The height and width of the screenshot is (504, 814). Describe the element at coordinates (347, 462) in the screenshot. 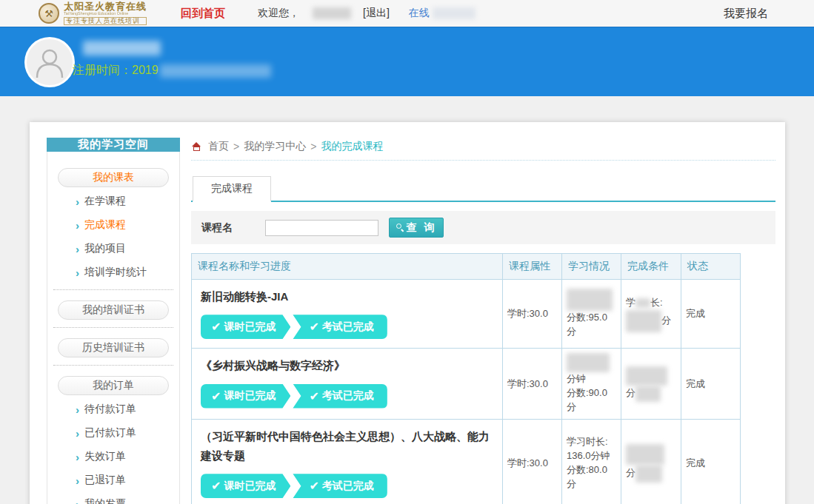

I see `course-cell: （习近平新时代中国特色社会主义思想）、八大战略、能力建设专题 ✔课时已完成 ✔考…` at that location.